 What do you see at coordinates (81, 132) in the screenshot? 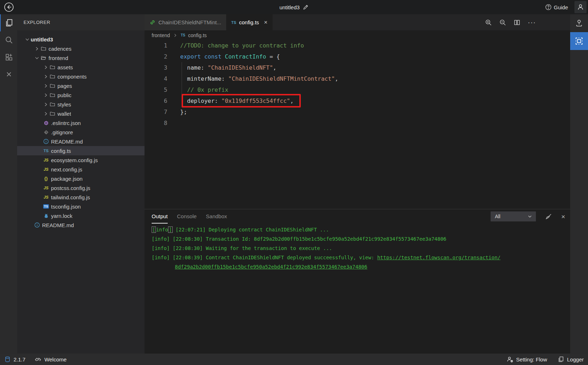
I see `tree-file-gitignore: .gitignore` at bounding box center [81, 132].